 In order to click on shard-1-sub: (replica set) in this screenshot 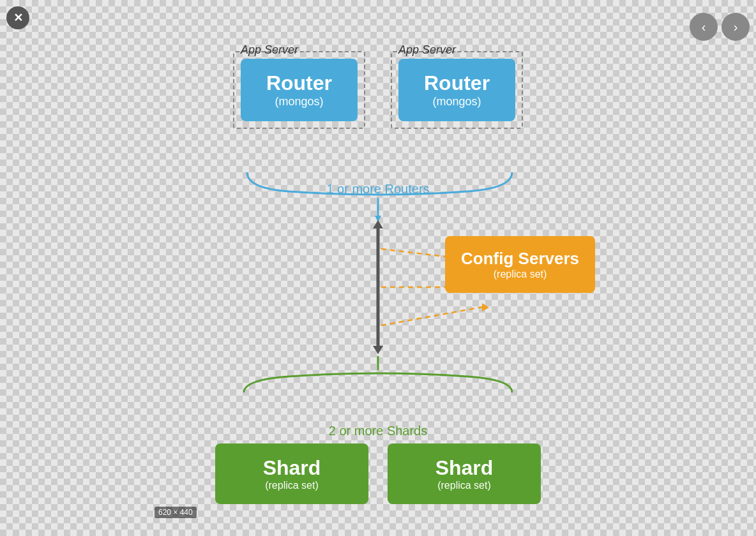, I will do `click(292, 486)`.